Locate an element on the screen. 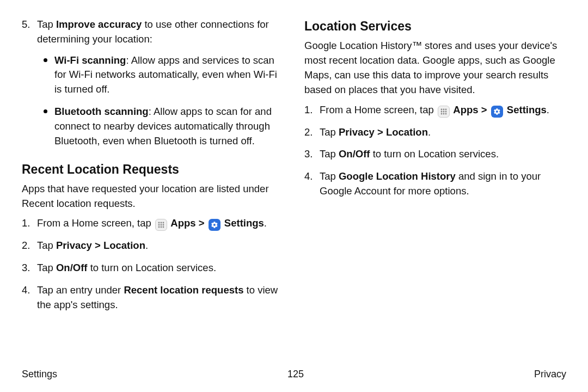  bold-text: Recent location requests is located at coordinates (183, 290).